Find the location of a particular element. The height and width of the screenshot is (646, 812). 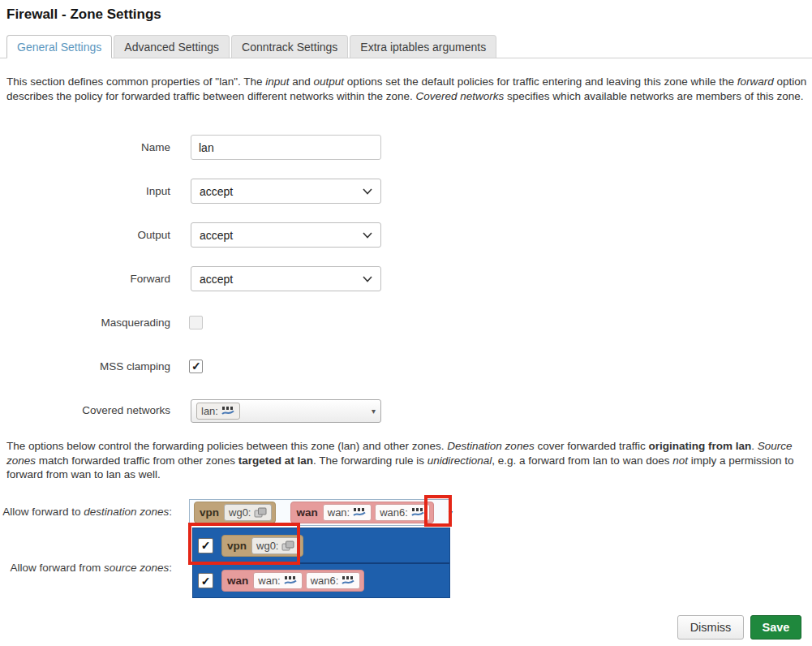

mss-clamping-row: MSS clamping is located at coordinates (101, 367).